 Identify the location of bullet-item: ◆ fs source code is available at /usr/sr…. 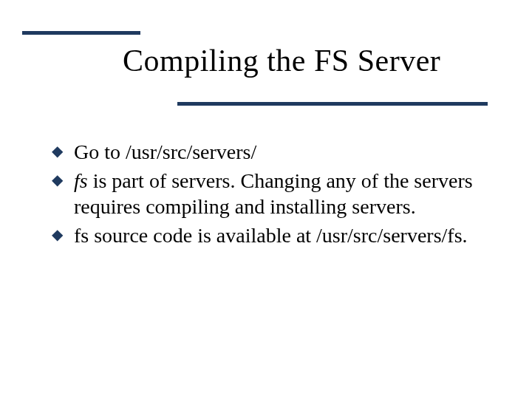
(270, 235).